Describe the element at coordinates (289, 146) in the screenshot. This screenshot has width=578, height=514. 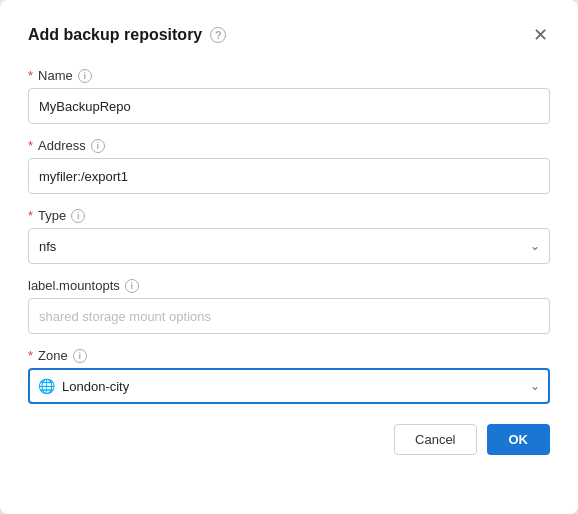
I see `address-label: * Address i` at that location.